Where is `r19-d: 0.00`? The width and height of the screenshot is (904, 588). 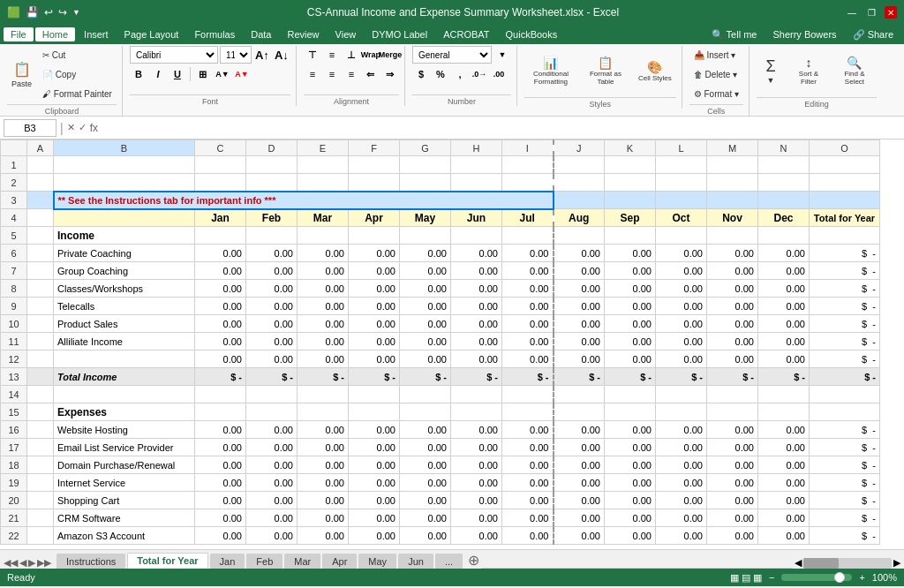
r19-d: 0.00 is located at coordinates (272, 483).